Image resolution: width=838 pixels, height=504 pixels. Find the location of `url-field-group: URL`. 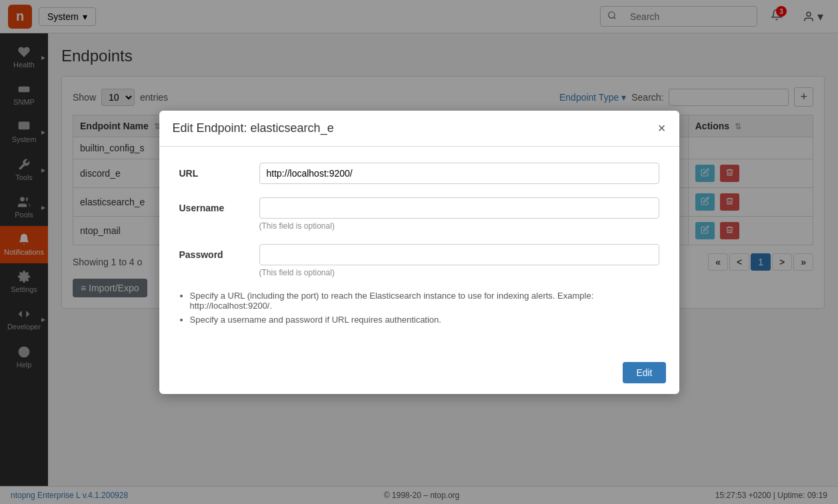

url-field-group: URL is located at coordinates (419, 173).